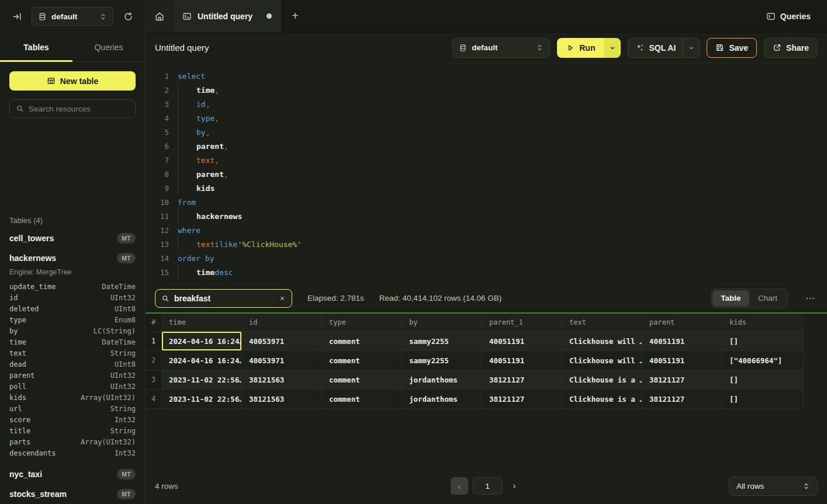 The height and width of the screenshot is (504, 827). Describe the element at coordinates (656, 48) in the screenshot. I see `sql-ai-main: SQL AI` at that location.